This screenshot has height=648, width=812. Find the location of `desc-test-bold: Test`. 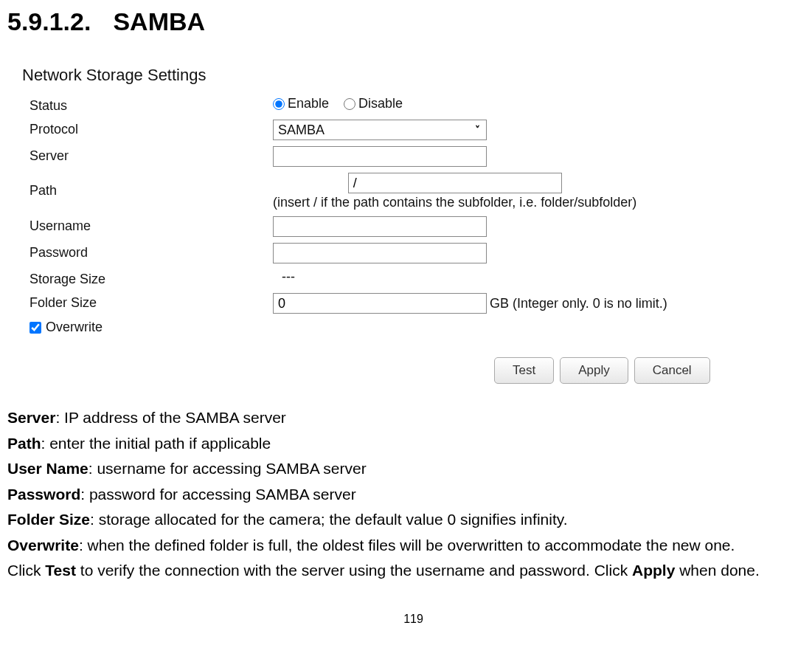

desc-test-bold: Test is located at coordinates (60, 570).